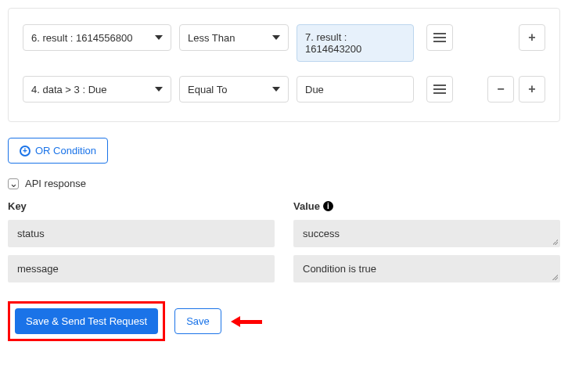 The height and width of the screenshot is (392, 568). Describe the element at coordinates (516, 89) in the screenshot. I see `row-actions: − +` at that location.